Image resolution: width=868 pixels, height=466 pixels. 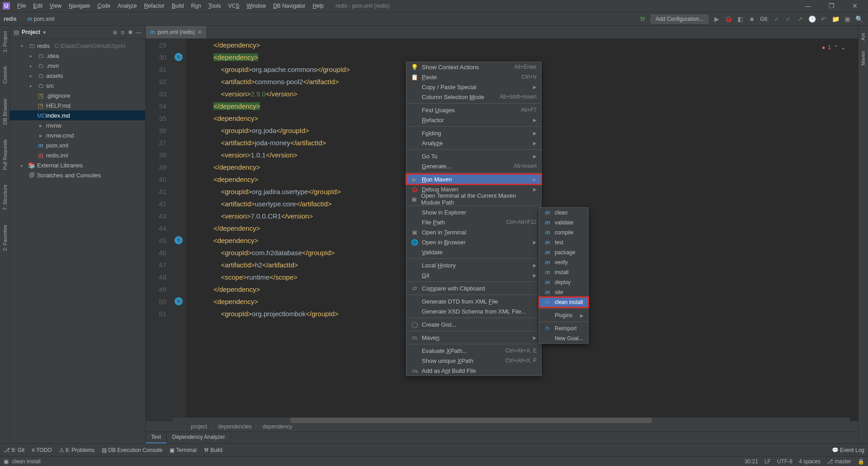 What do you see at coordinates (564, 223) in the screenshot?
I see `maven-goal-validate: mvalidate` at bounding box center [564, 223].